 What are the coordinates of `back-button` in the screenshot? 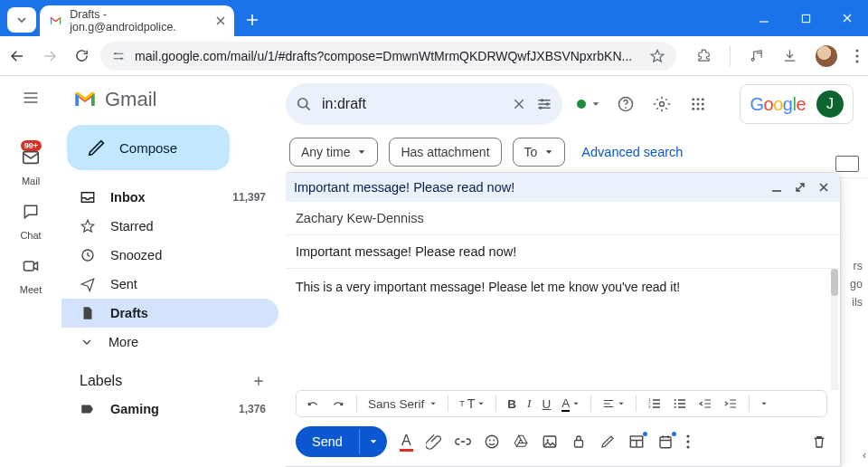 It's located at (17, 56).